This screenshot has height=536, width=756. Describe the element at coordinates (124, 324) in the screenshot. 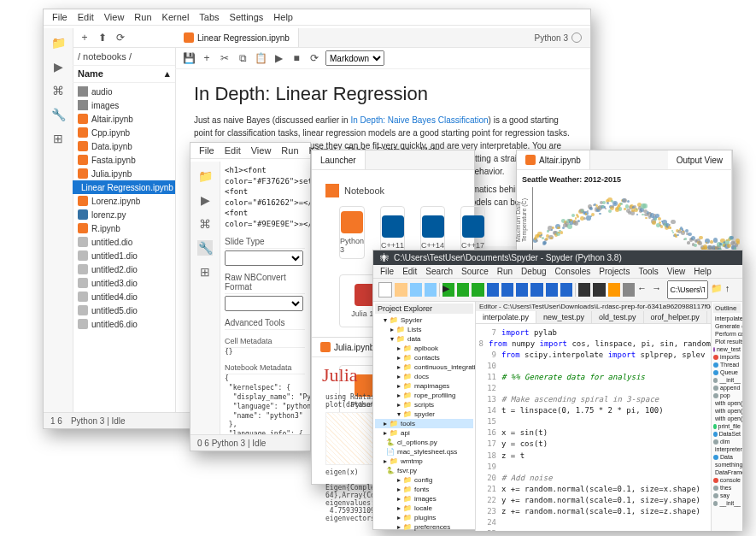

I see `file-item: untitled6.dio` at that location.